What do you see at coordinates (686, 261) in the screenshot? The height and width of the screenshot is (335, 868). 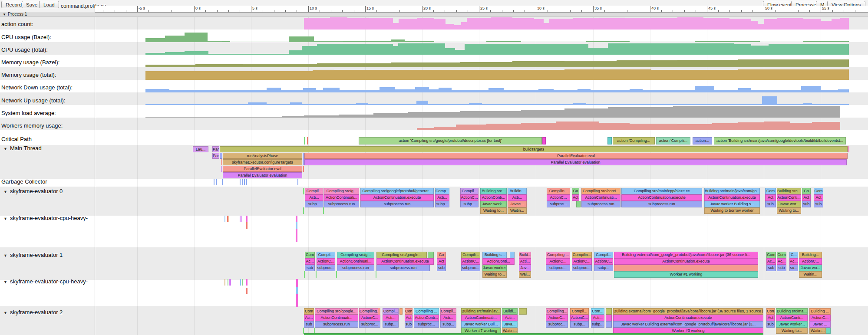 I see `skyframe-evaluator-1-row-1-bar: ActionContinuation.execute` at bounding box center [686, 261].